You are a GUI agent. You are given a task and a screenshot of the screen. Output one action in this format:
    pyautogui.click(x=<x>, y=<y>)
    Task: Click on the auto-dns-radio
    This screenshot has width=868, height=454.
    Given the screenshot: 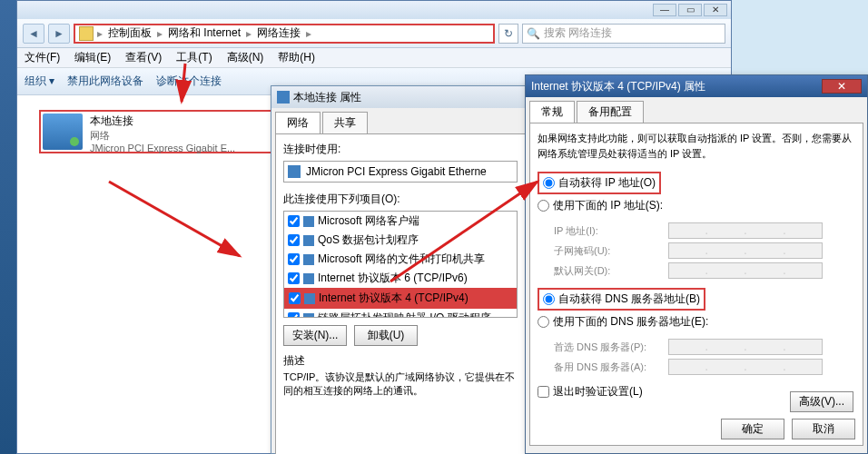 What is the action you would take?
    pyautogui.click(x=548, y=300)
    